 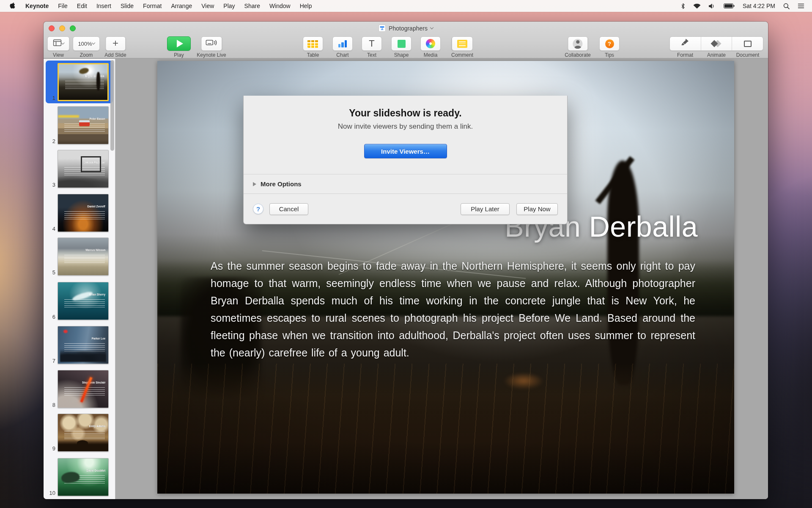 What do you see at coordinates (158, 6) in the screenshot?
I see `menu-bar-left: Keynote File Edit Insert Slide Format Ar…` at bounding box center [158, 6].